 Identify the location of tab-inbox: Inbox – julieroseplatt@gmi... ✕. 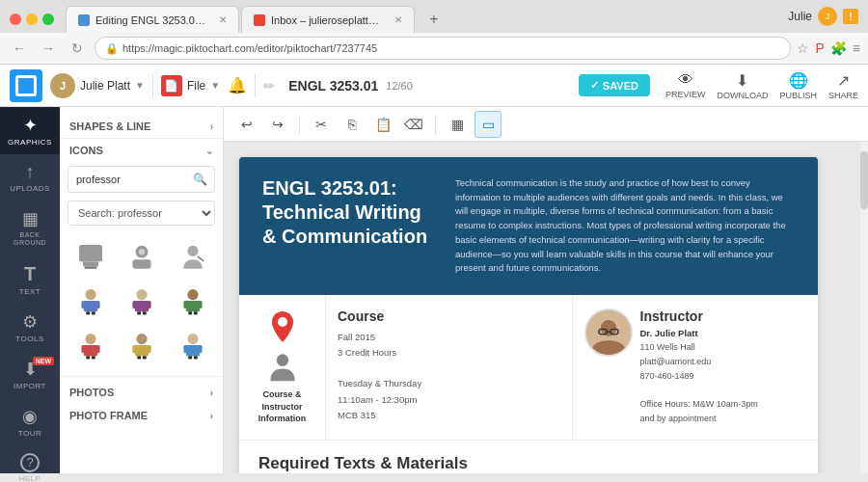
(328, 19).